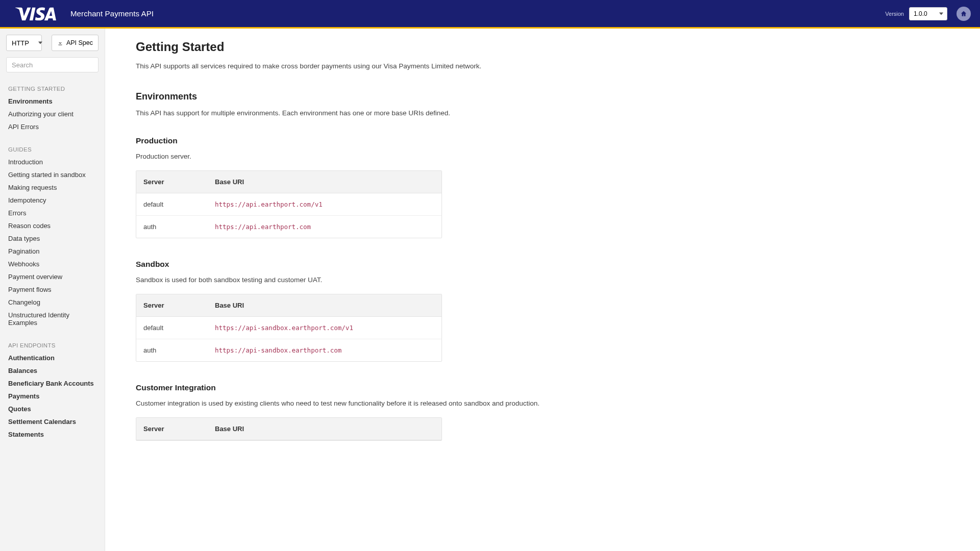 This screenshot has height=551, width=980. I want to click on sidebar-item: Reason codes, so click(52, 226).